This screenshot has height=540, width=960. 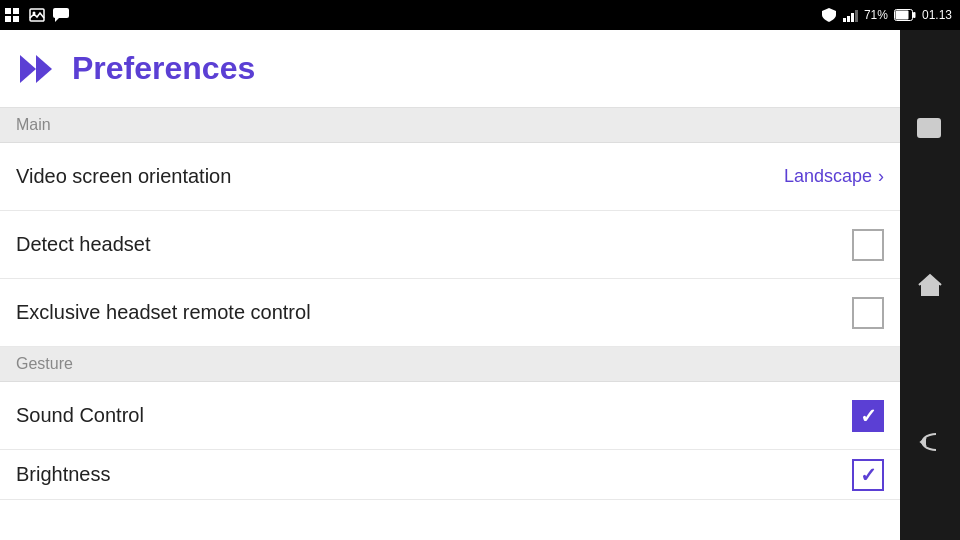 What do you see at coordinates (868, 245) in the screenshot?
I see `detect-headset-checkbox` at bounding box center [868, 245].